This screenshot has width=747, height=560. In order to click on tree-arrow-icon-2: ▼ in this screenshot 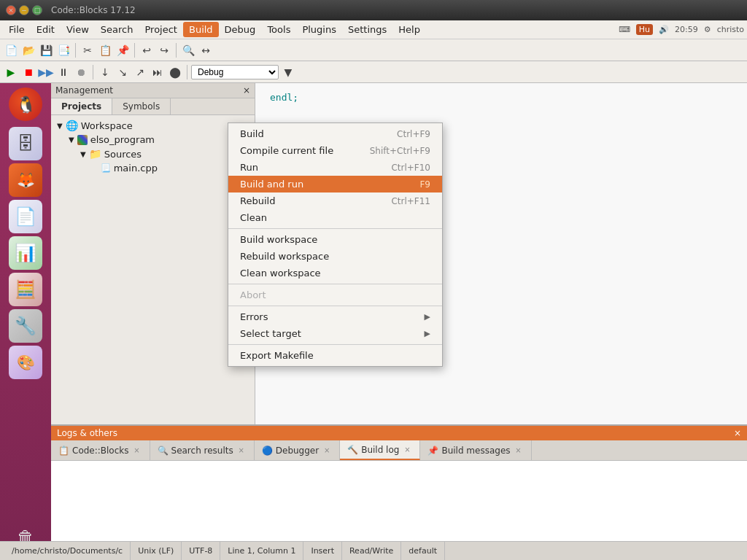, I will do `click(71, 140)`.